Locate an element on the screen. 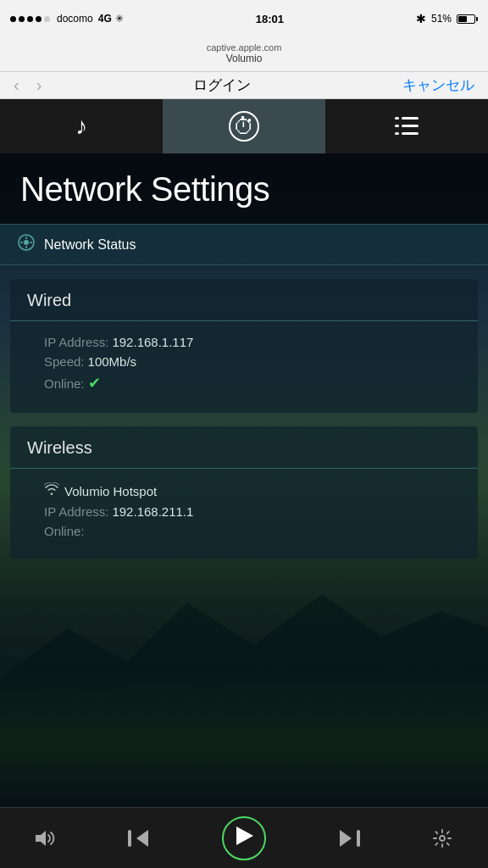 The image size is (488, 868). wireless-online-label: Online: is located at coordinates (64, 531).